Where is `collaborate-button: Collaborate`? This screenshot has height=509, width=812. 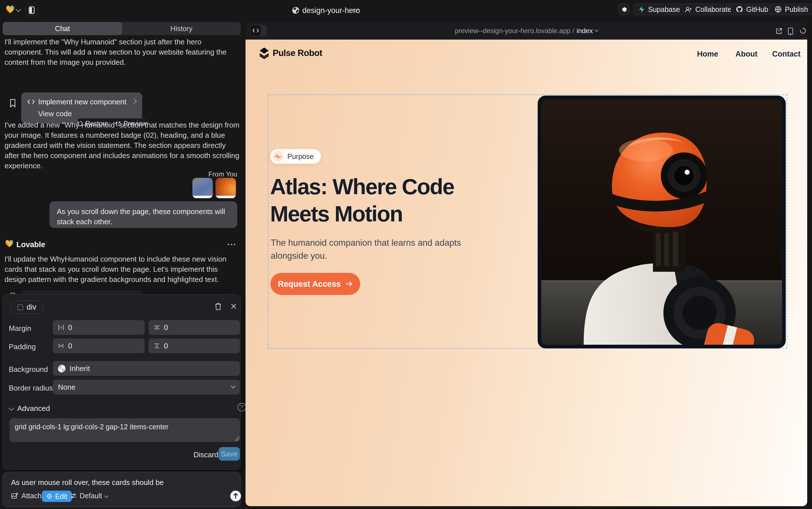 collaborate-button: Collaborate is located at coordinates (708, 9).